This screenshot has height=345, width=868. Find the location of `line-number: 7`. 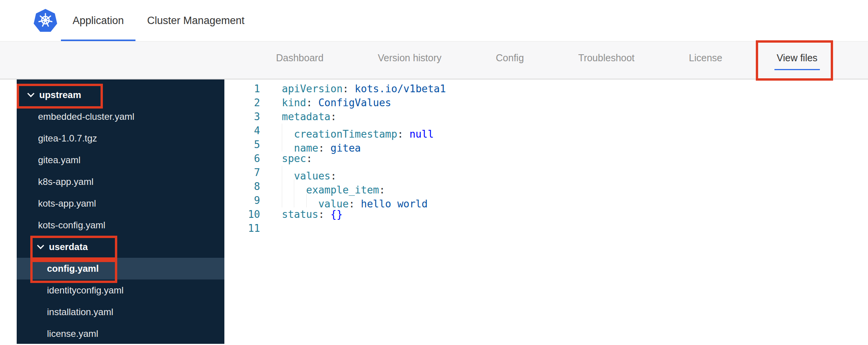

line-number: 7 is located at coordinates (242, 172).